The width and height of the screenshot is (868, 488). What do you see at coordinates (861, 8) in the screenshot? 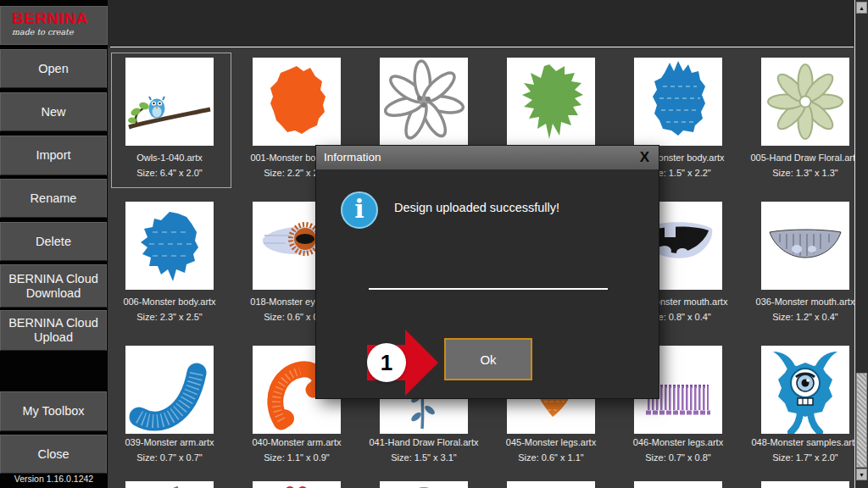
I see `scroll-up-button: ▲` at bounding box center [861, 8].